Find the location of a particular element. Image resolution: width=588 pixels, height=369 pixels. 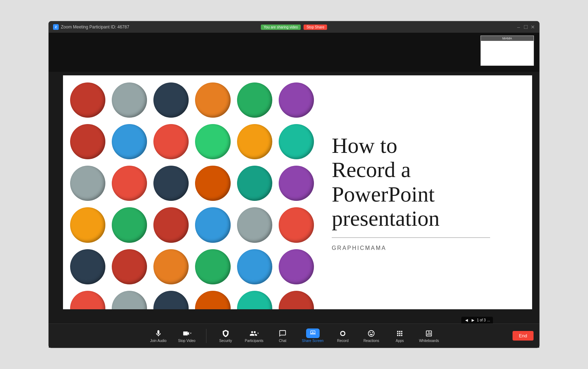

title-line4: presentation is located at coordinates (386, 218).